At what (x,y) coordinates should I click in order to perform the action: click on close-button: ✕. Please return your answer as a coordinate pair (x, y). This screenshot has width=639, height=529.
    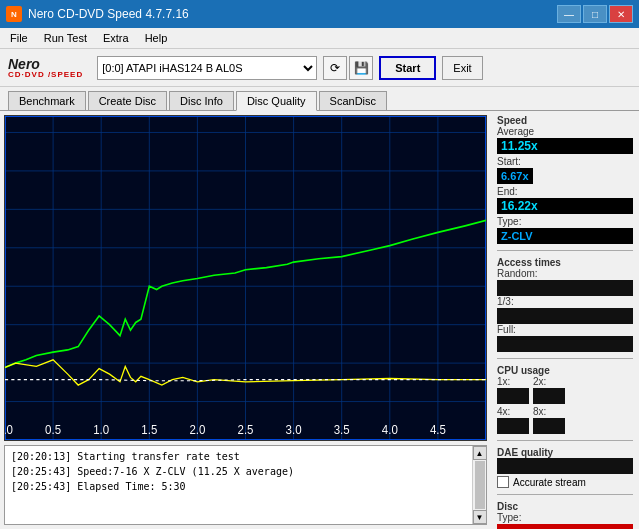
    Looking at the image, I should click on (621, 14).